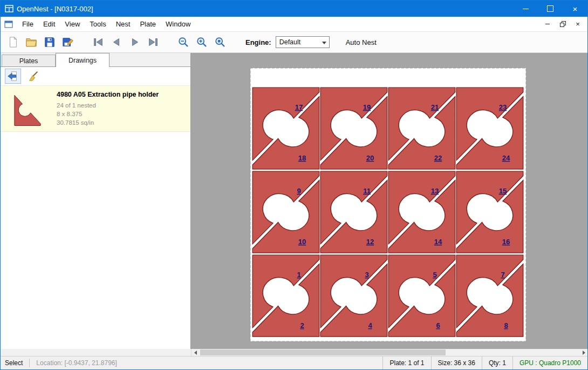 The height and width of the screenshot is (370, 588). Describe the element at coordinates (299, 107) in the screenshot. I see `part-number-label: 17` at that location.